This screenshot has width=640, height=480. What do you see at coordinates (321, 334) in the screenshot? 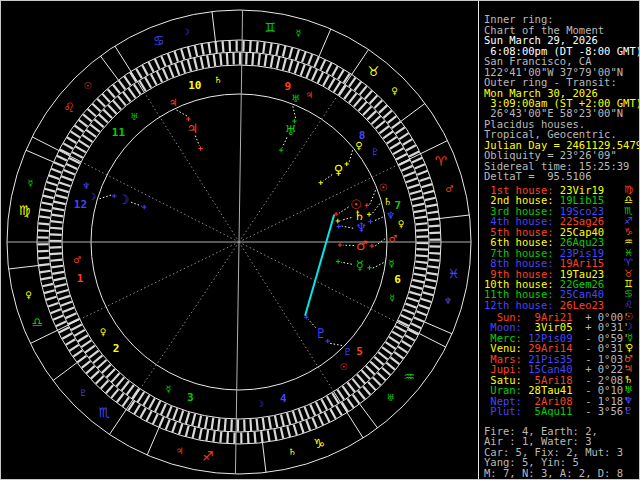
I see `natal-planet-glyph-plut: ♇` at bounding box center [321, 334].